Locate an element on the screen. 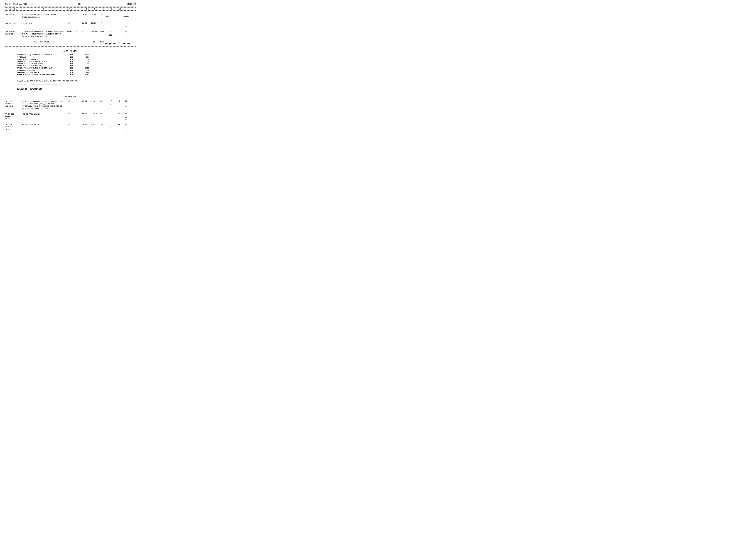  c4-77: - is located at coordinates (76, 114).